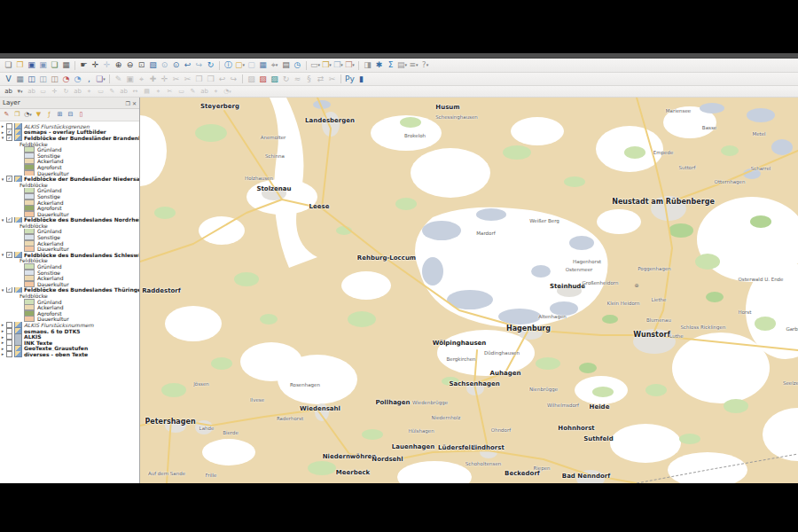  Describe the element at coordinates (55, 91) in the screenshot. I see `move-label-icon: ✛` at that location.